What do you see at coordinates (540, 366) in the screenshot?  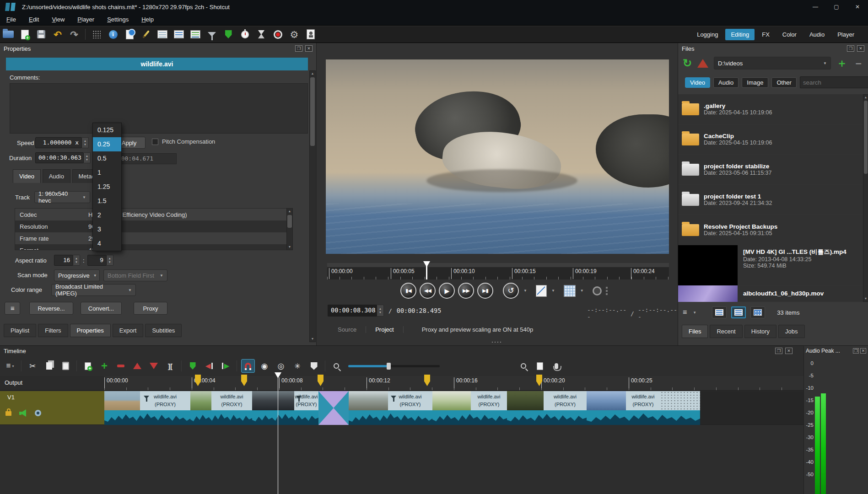 I see `timeline-properties-button` at bounding box center [540, 366].